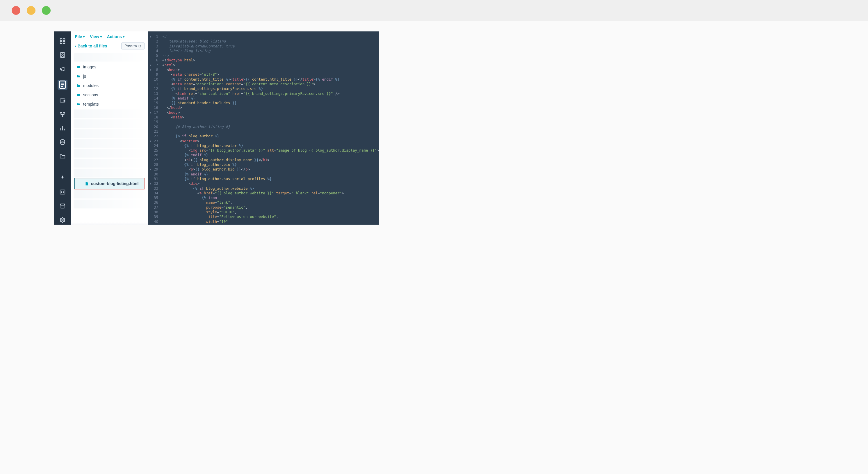 The height and width of the screenshot is (474, 868). What do you see at coordinates (63, 55) in the screenshot?
I see `contact-icon` at bounding box center [63, 55].